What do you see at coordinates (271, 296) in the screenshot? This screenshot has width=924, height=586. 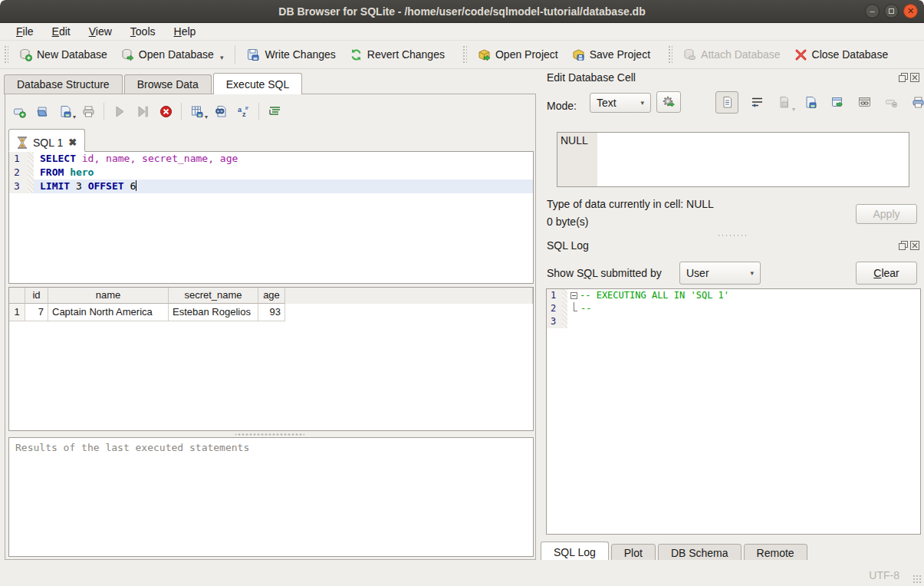 I see `column-header-age: age` at bounding box center [271, 296].